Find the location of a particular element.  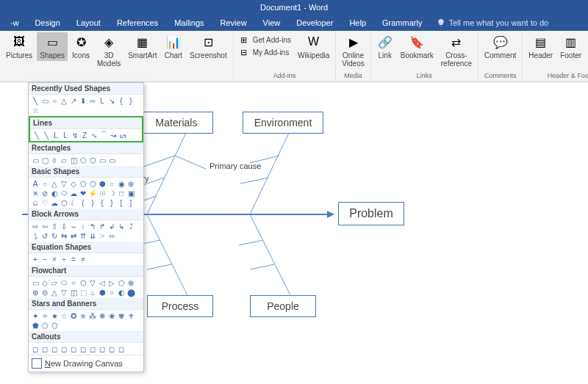

shape-item: ⇄ is located at coordinates (74, 236).